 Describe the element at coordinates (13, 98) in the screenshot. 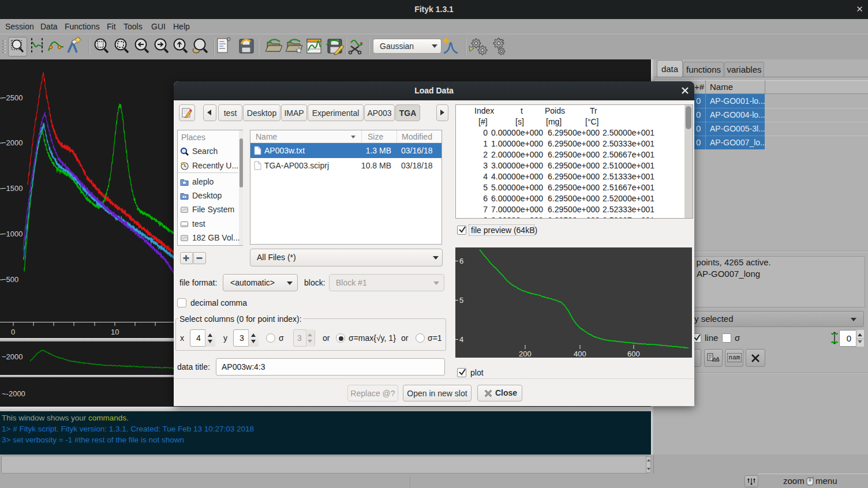

I see `svg-text: −2500` at that location.